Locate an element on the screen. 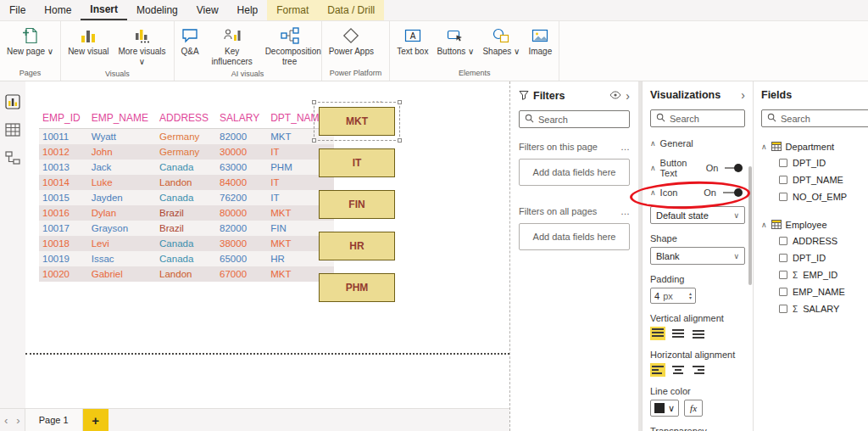  align-left-button is located at coordinates (658, 370).